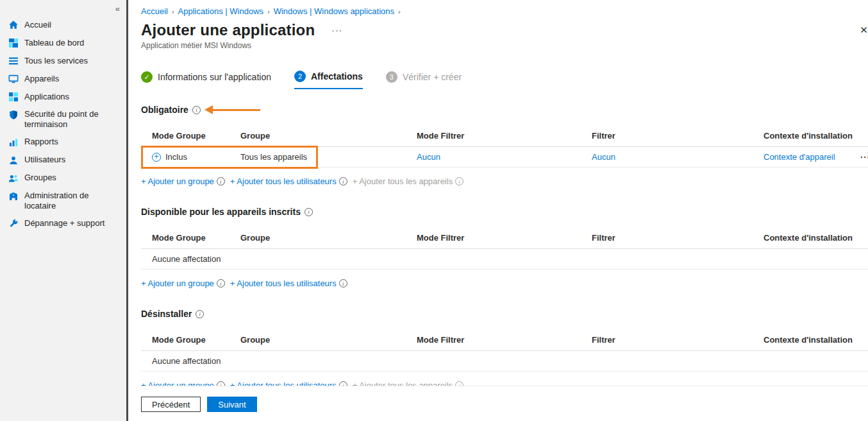  What do you see at coordinates (334, 12) in the screenshot?
I see `breadcrumb-windows-applications: Windows | Windows applications` at bounding box center [334, 12].